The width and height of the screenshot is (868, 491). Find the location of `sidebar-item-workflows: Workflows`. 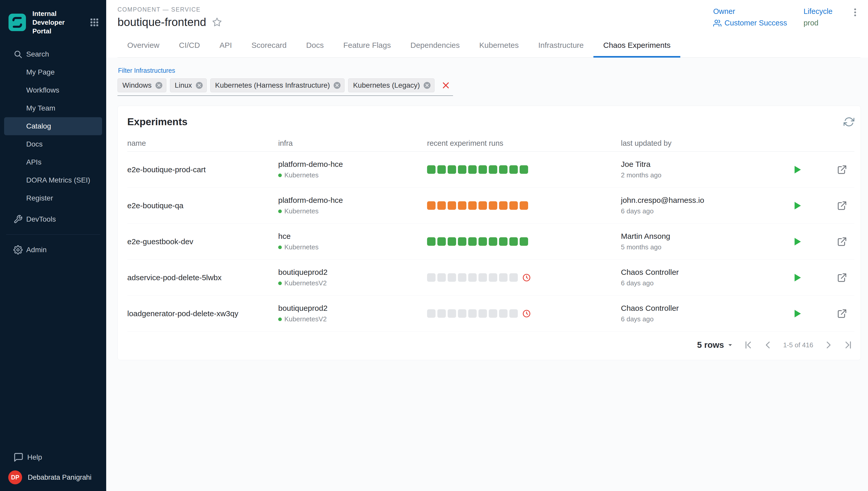

sidebar-item-workflows: Workflows is located at coordinates (53, 90).